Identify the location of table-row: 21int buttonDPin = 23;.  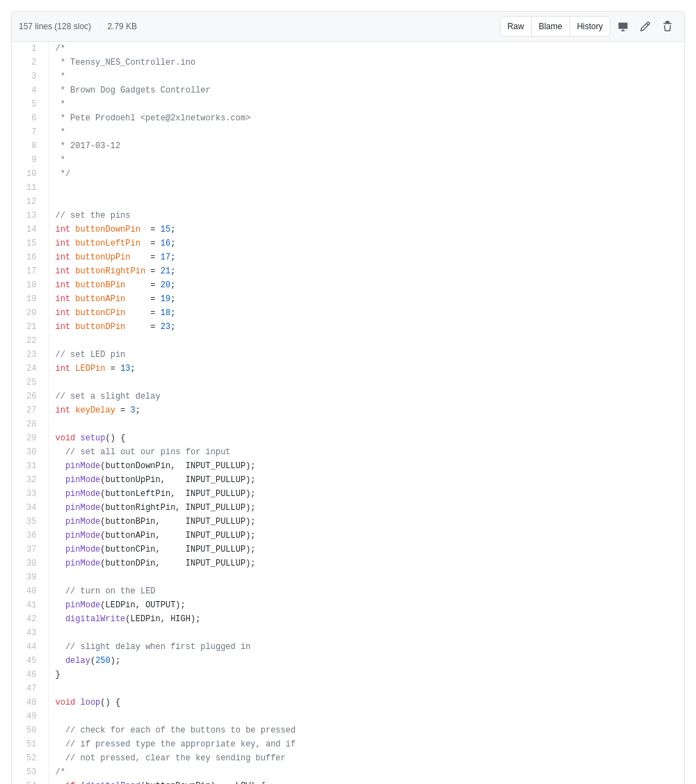
(348, 327).